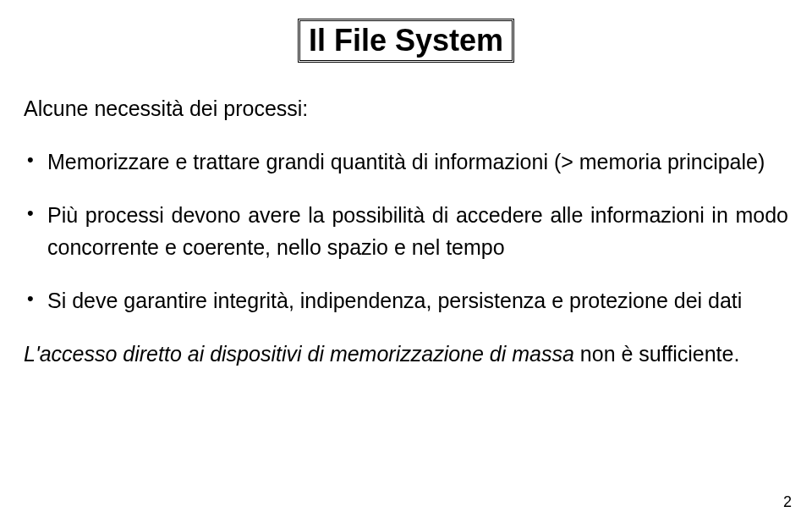 The image size is (812, 523). Describe the element at coordinates (406, 41) in the screenshot. I see `page-title: Il File System` at that location.